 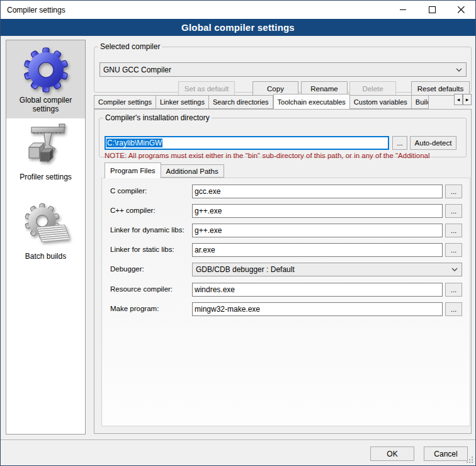 I want to click on field-label: C++ compiler:, so click(x=133, y=210).